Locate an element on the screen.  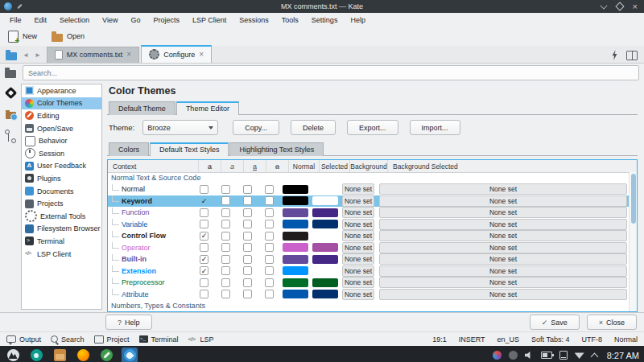
style-row-extension: Extension✓None setNone set is located at coordinates (369, 272).